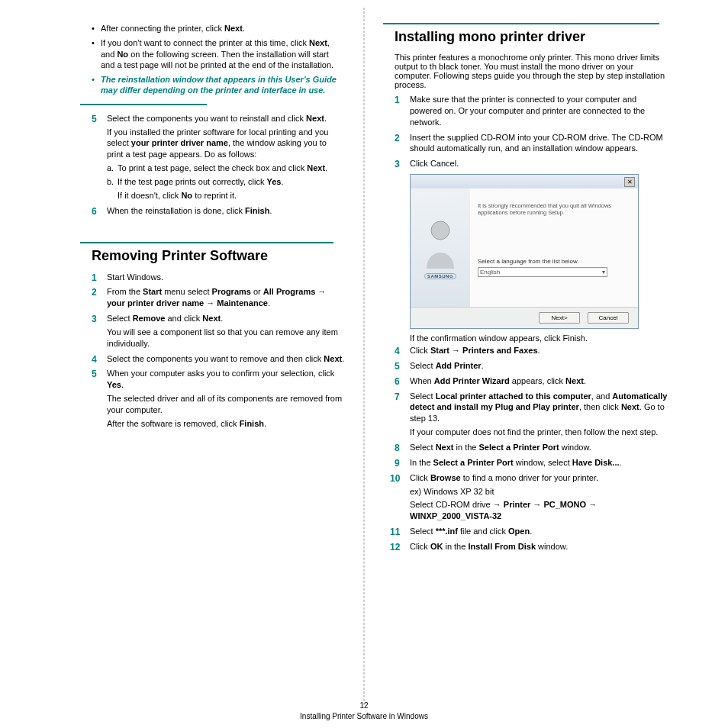  I want to click on letter: b., so click(110, 182).